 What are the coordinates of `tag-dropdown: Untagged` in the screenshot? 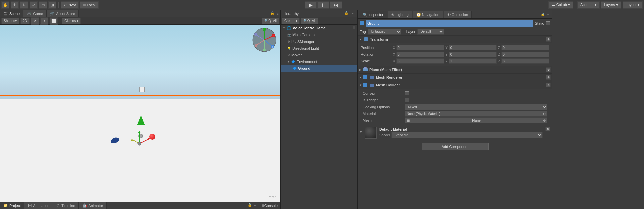 It's located at (385, 32).